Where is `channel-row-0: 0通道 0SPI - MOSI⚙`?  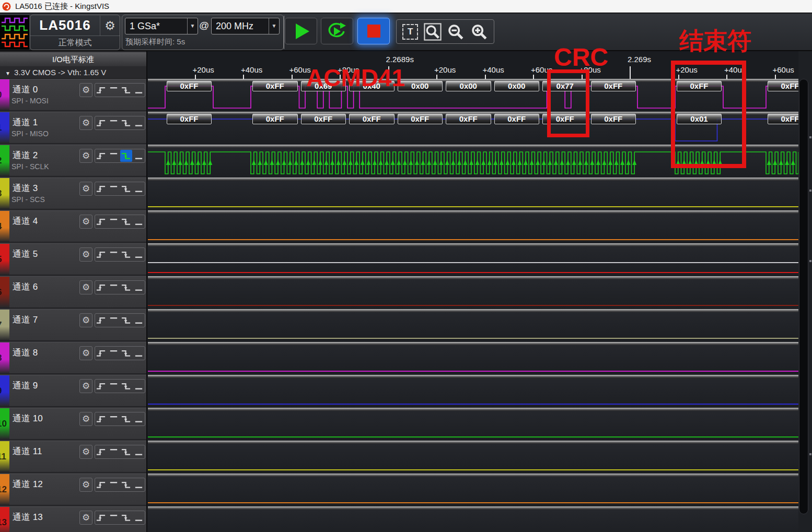
channel-row-0: 0通道 0SPI - MOSI⚙ is located at coordinates (73, 95).